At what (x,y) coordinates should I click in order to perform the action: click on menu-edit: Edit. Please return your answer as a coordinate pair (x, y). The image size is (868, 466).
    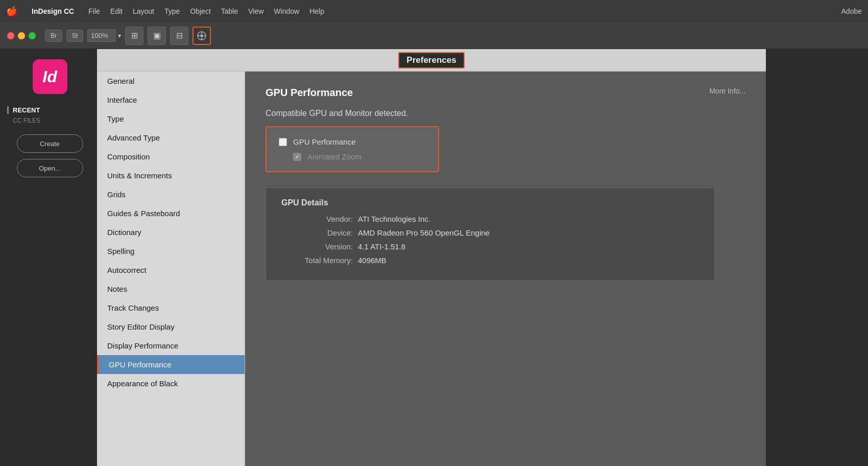
    Looking at the image, I should click on (116, 11).